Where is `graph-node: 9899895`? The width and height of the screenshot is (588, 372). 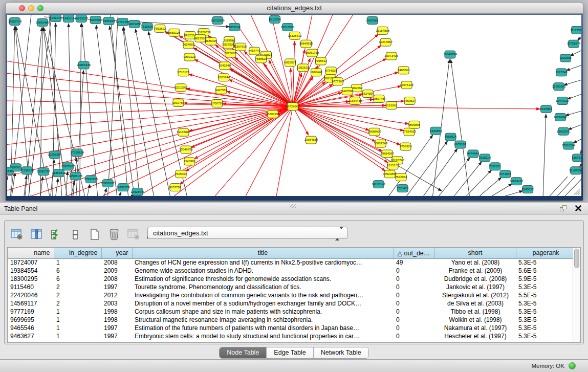
graph-node: 9899895 is located at coordinates (415, 125).